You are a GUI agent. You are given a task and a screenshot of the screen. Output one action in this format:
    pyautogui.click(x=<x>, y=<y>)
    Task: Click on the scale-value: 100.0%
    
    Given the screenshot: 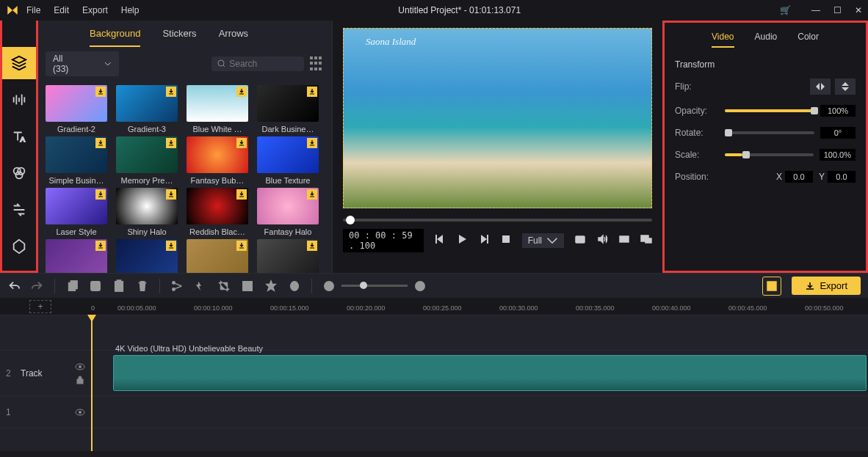 What is the action you would take?
    pyautogui.click(x=837, y=155)
    